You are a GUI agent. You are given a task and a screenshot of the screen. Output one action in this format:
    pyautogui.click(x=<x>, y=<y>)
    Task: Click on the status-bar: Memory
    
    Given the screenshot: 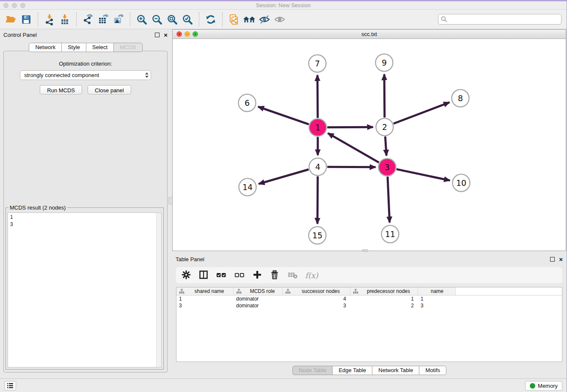 What is the action you would take?
    pyautogui.click(x=284, y=385)
    